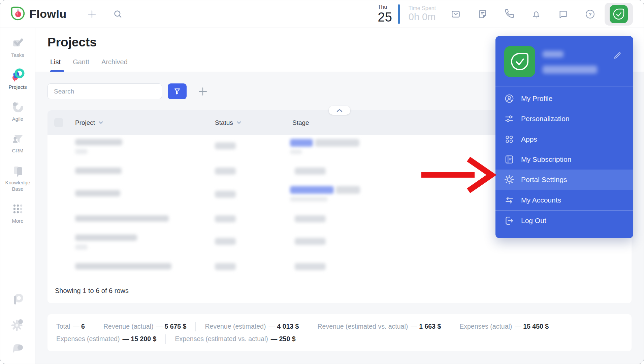 The height and width of the screenshot is (364, 644). What do you see at coordinates (301, 122) in the screenshot?
I see `column-header-stage: Stage` at bounding box center [301, 122].